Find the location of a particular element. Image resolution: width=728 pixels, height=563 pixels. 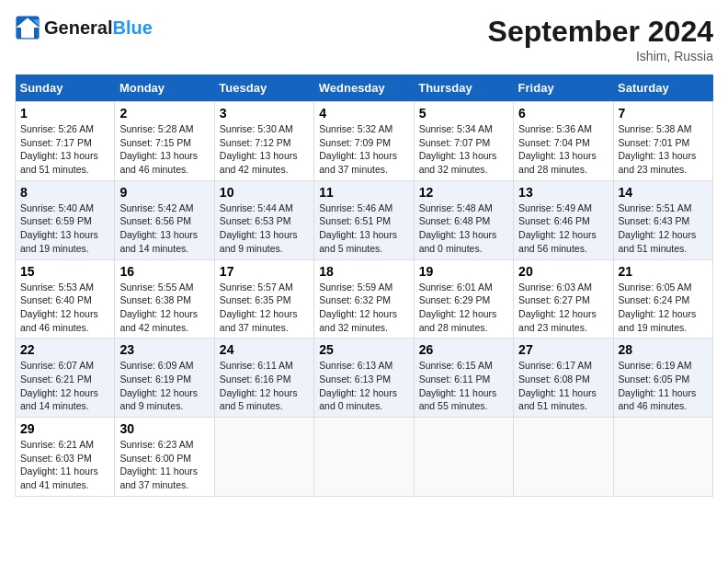

week-row-3: 22 Sunrise: 6:07 AMSunset: 6:21 PMDaylig… is located at coordinates (364, 378).